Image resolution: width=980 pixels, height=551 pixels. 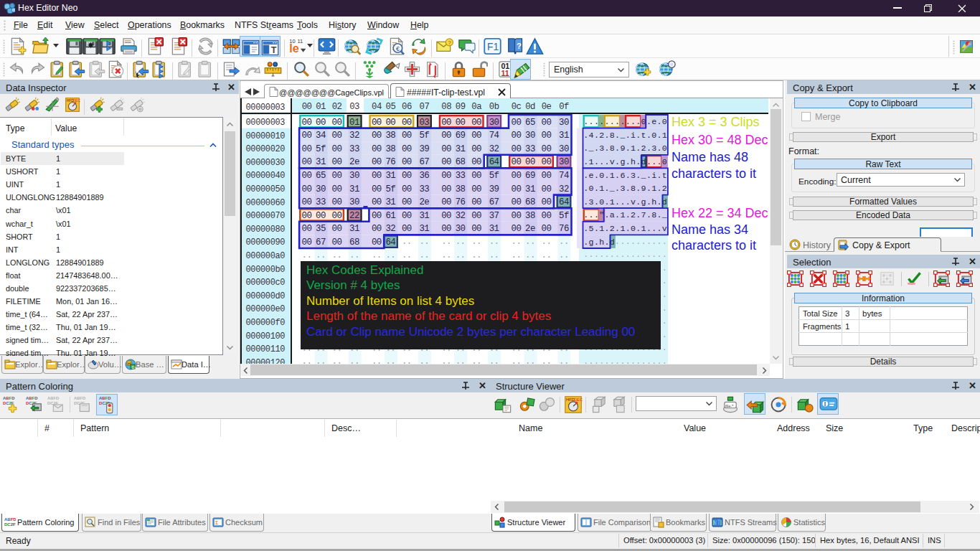 I want to click on svg-text: g, so click(x=623, y=162).